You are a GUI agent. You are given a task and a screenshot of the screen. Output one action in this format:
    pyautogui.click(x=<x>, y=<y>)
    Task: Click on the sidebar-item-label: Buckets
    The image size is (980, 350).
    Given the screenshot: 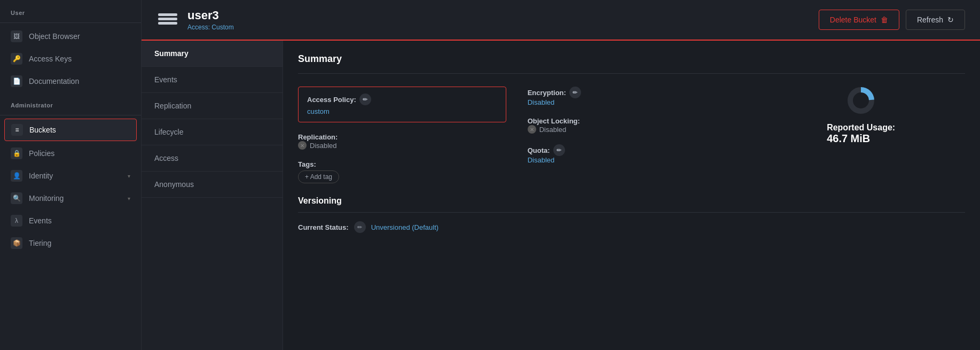 What is the action you would take?
    pyautogui.click(x=43, y=130)
    